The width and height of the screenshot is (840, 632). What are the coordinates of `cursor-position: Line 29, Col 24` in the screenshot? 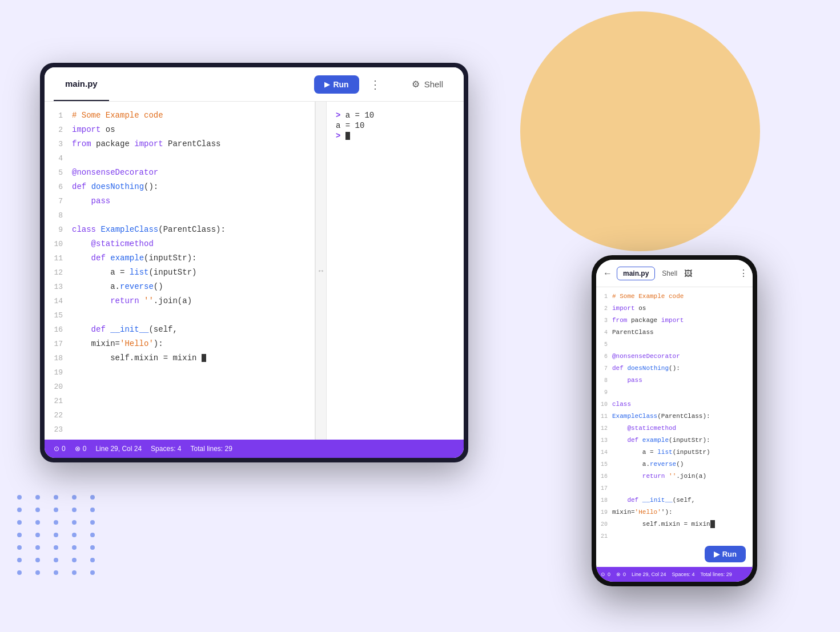 It's located at (119, 449).